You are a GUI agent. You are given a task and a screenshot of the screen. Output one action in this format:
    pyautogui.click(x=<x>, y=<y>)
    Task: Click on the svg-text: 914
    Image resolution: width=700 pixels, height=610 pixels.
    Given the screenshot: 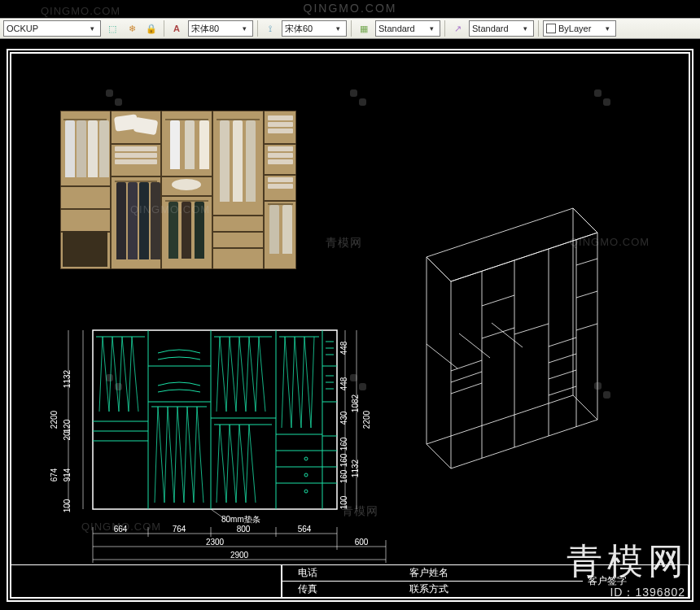 What is the action you would take?
    pyautogui.click(x=67, y=475)
    